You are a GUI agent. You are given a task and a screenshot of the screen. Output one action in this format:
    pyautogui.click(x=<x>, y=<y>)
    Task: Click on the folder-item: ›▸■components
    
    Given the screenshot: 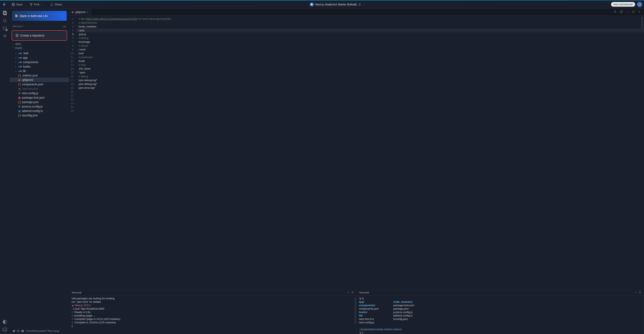 What is the action you would take?
    pyautogui.click(x=40, y=62)
    